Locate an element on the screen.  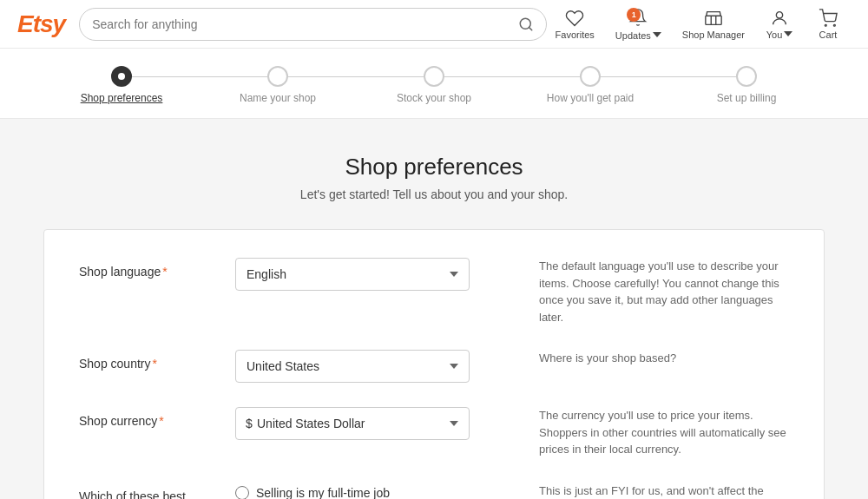
currency-wrapper: $ United States Dollar is located at coordinates (352, 423).